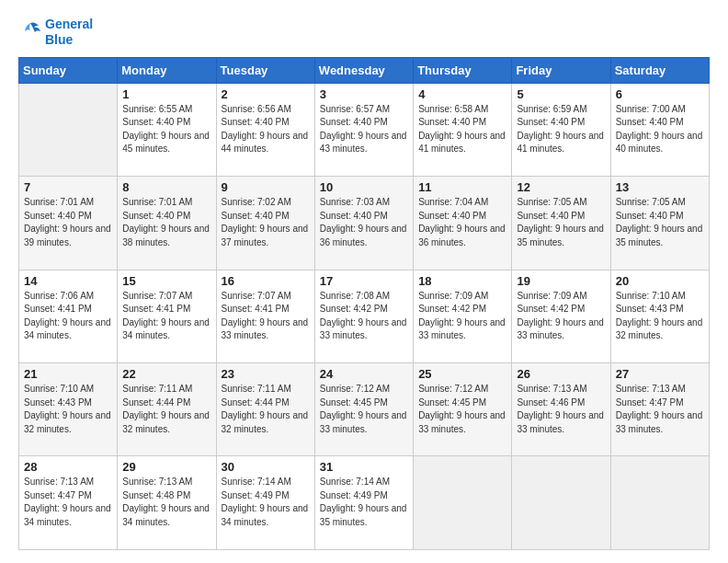 This screenshot has width=728, height=563. Describe the element at coordinates (660, 410) in the screenshot. I see `calendar-cell: 27Sunrise: 7:13 AMSunset: 4:47 PMDayligh…` at that location.